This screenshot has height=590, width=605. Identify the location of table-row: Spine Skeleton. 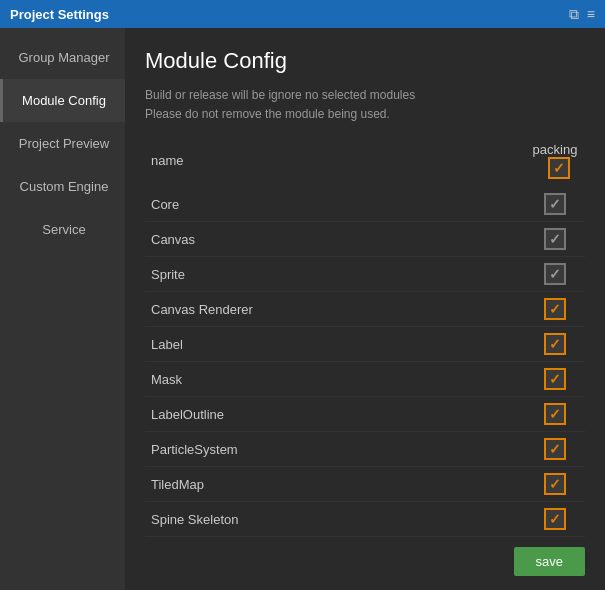
(365, 520).